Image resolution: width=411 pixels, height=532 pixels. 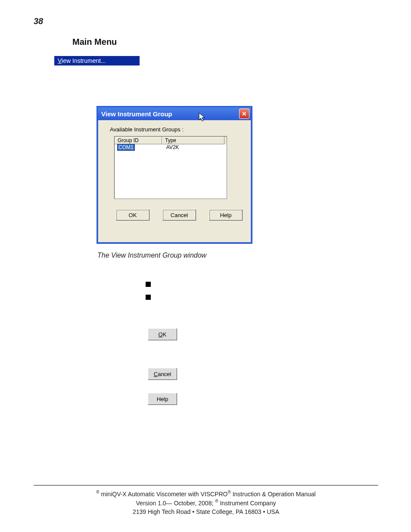 I want to click on close-icon: ✕, so click(x=244, y=114).